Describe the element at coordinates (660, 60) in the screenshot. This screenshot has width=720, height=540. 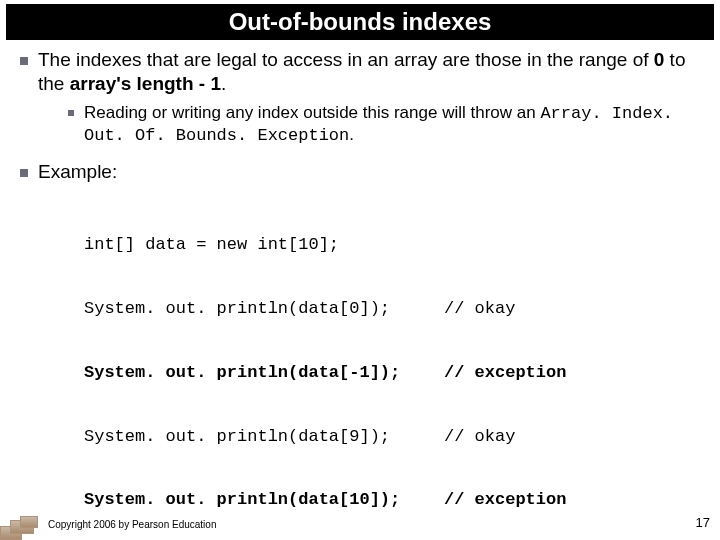
I see `text-bold: 0` at that location.